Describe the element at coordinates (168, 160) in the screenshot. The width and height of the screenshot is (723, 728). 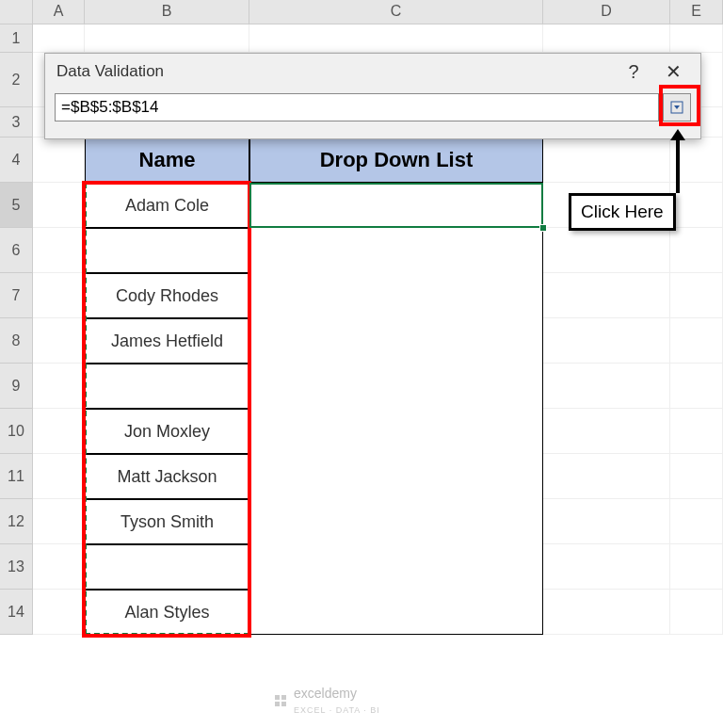
I see `header-name: Name` at that location.